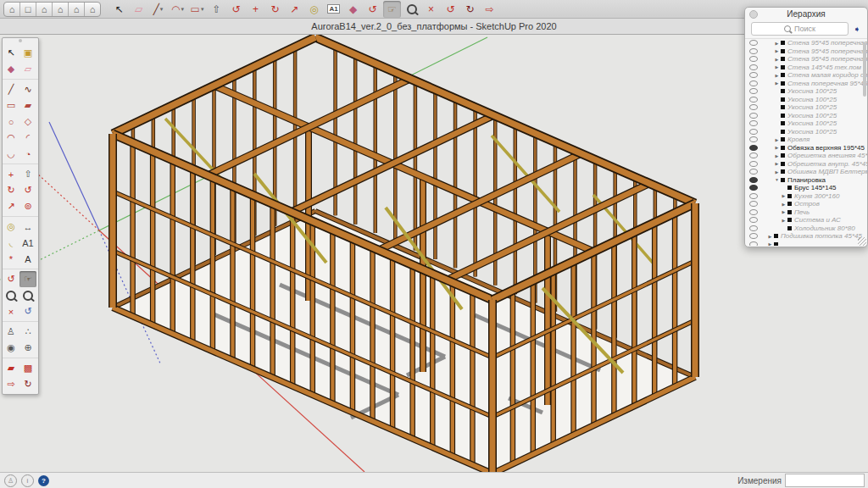 This screenshot has height=488, width=868. I want to click on outliner-item: ▶Система и АС, so click(806, 220).